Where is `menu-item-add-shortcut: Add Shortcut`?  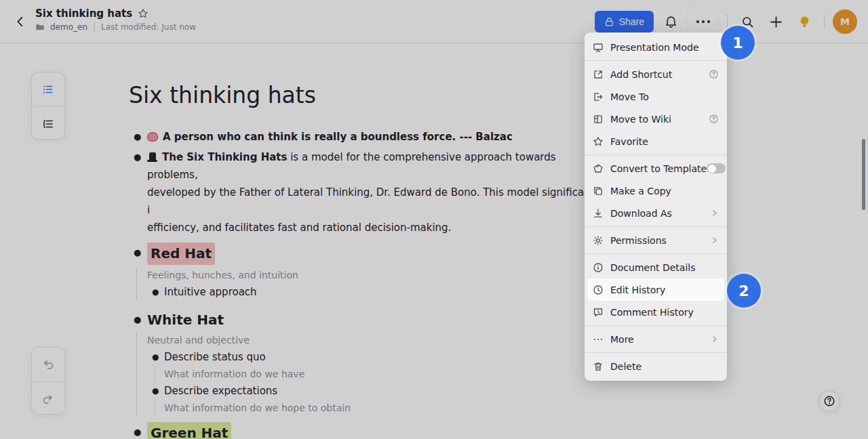
menu-item-add-shortcut: Add Shortcut is located at coordinates (656, 75).